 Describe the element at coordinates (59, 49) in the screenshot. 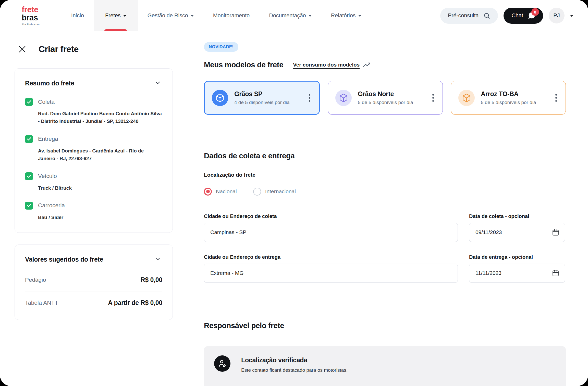

I see `page-title: Criar frete` at that location.